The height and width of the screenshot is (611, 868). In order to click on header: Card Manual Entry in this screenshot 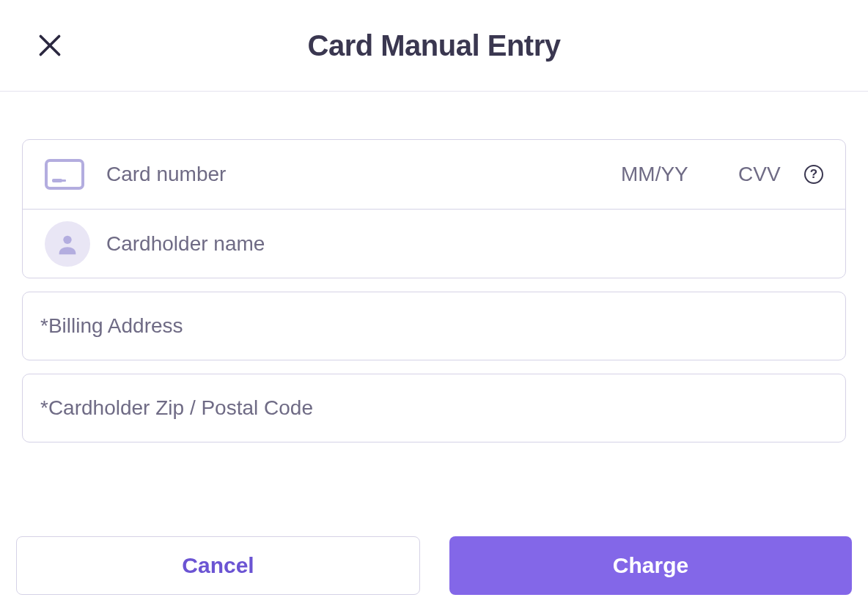, I will do `click(434, 45)`.